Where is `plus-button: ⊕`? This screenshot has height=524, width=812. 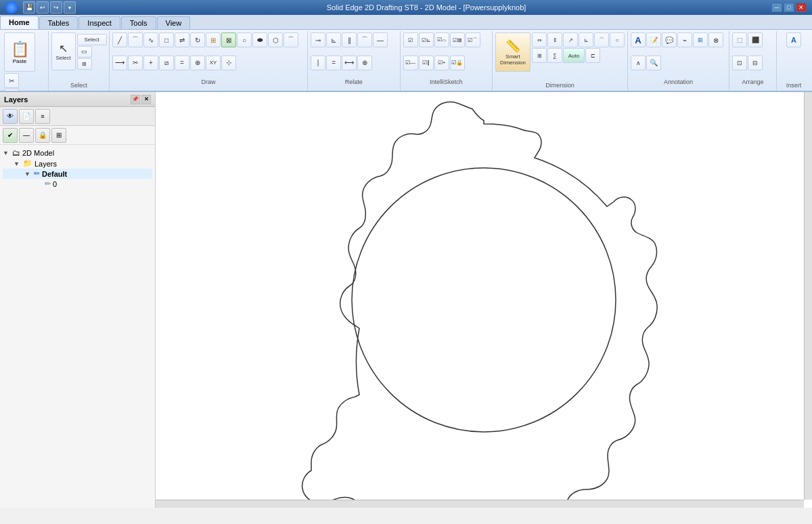 plus-button: ⊕ is located at coordinates (198, 63).